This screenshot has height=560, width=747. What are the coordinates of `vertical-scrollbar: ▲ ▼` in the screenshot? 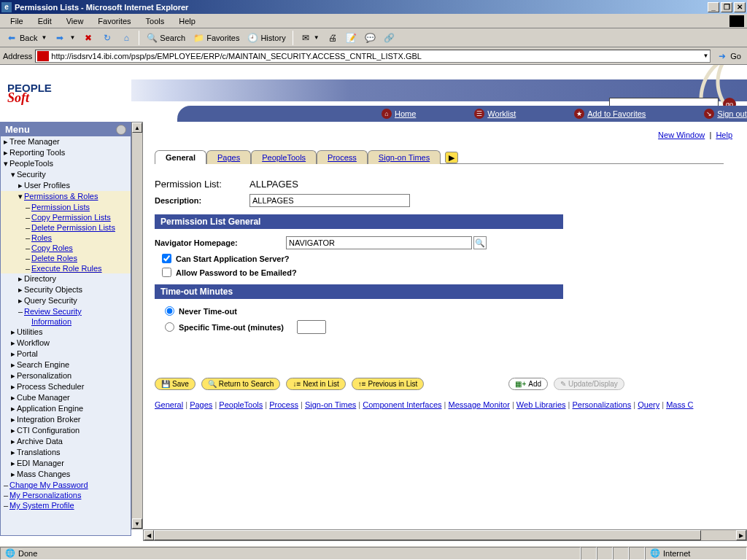 It's located at (137, 325).